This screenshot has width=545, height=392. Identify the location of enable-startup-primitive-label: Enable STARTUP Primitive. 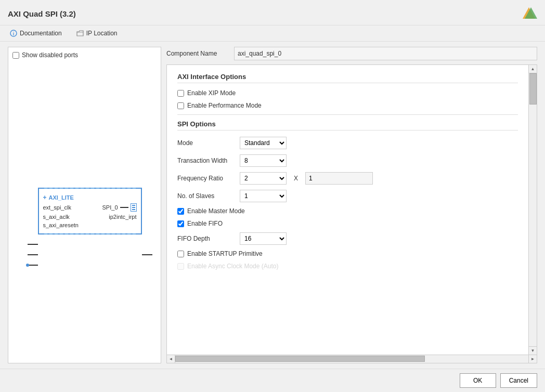
(220, 254).